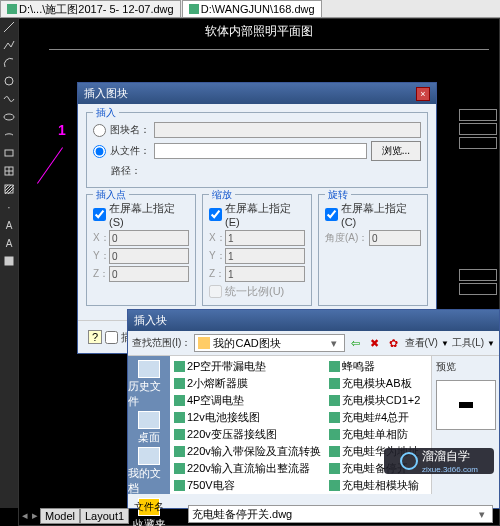 The height and width of the screenshot is (526, 500). What do you see at coordinates (9, 153) in the screenshot?
I see `rect-tool` at bounding box center [9, 153].